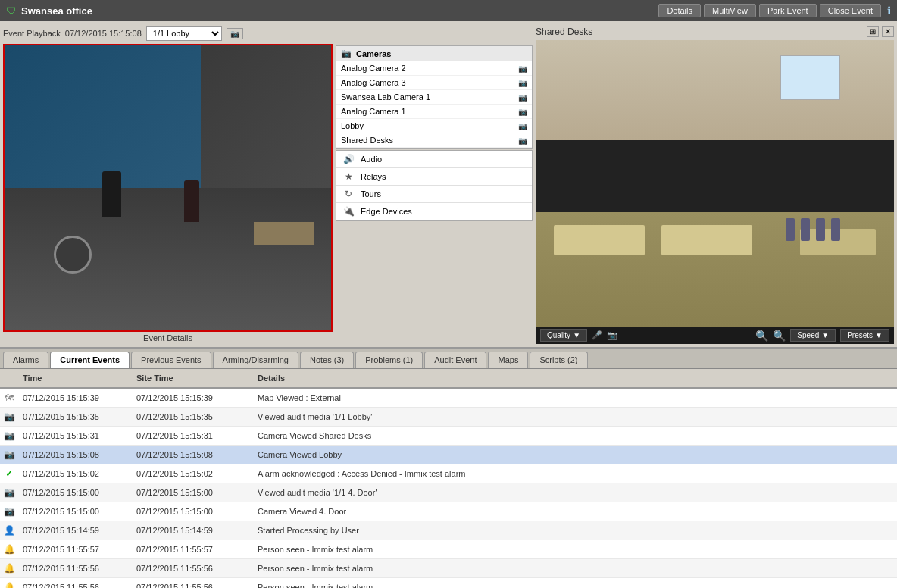 The height and width of the screenshot is (588, 897). Describe the element at coordinates (455, 359) in the screenshot. I see `tab-audit_event: Audit Event` at that location.